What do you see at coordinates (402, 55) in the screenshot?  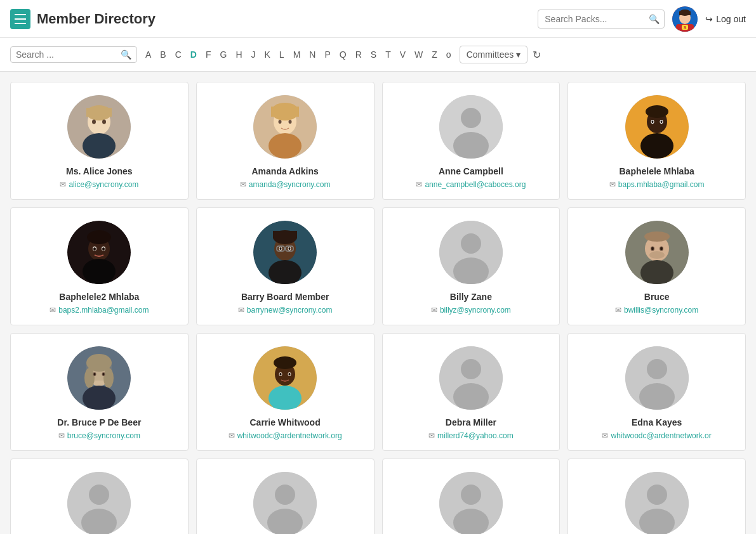 I see `alpha-btn-V: V` at bounding box center [402, 55].